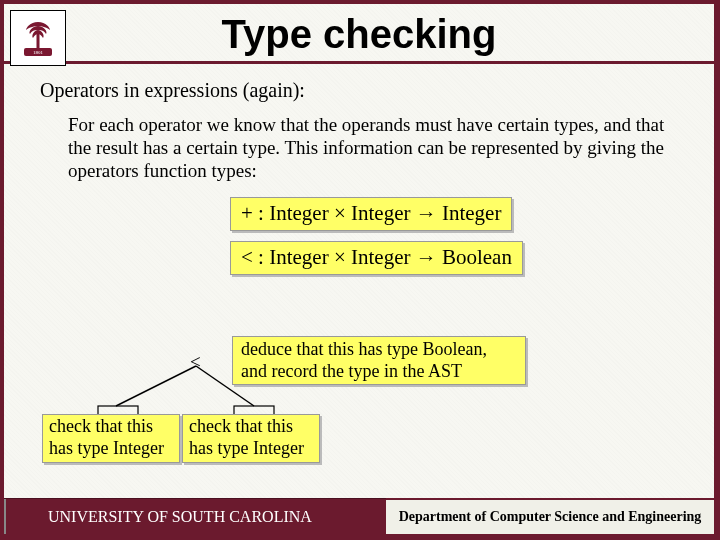 The width and height of the screenshot is (720, 540). I want to click on section-subhead: Operators in expressions (again):, so click(362, 90).